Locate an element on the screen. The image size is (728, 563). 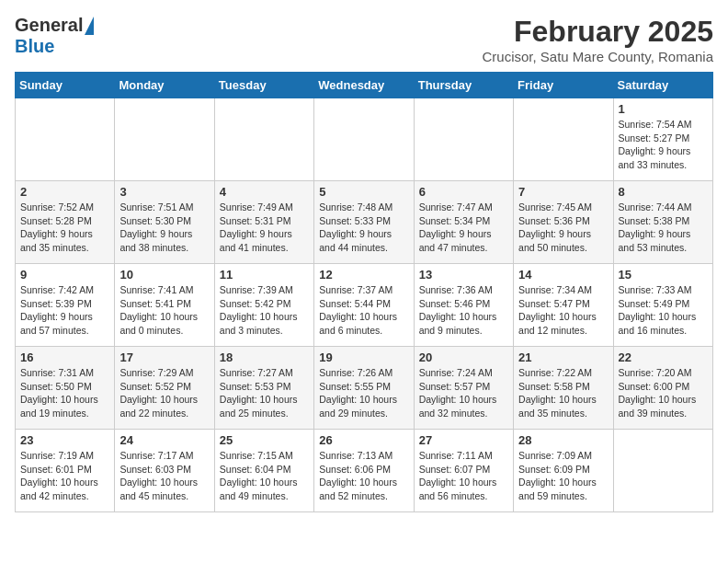
page-header: General Blue February 2025 Crucisor, Sat… is located at coordinates (364, 40).